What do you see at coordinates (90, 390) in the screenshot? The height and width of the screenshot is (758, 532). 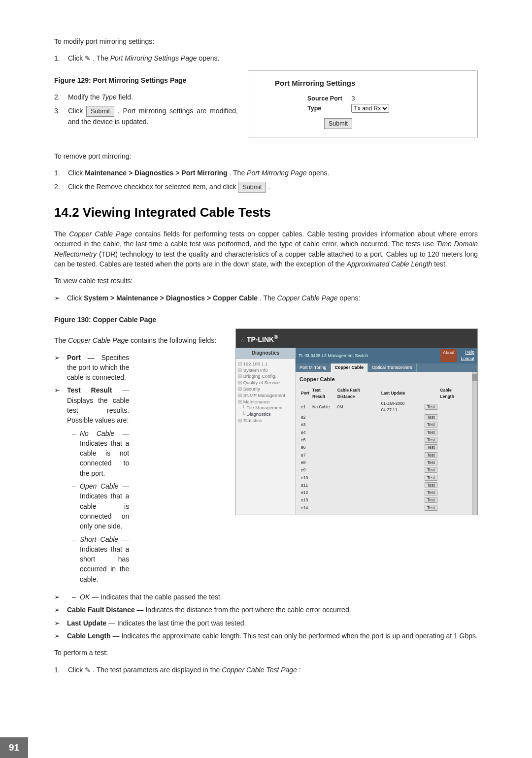 I see `t: Test Result` at bounding box center [90, 390].